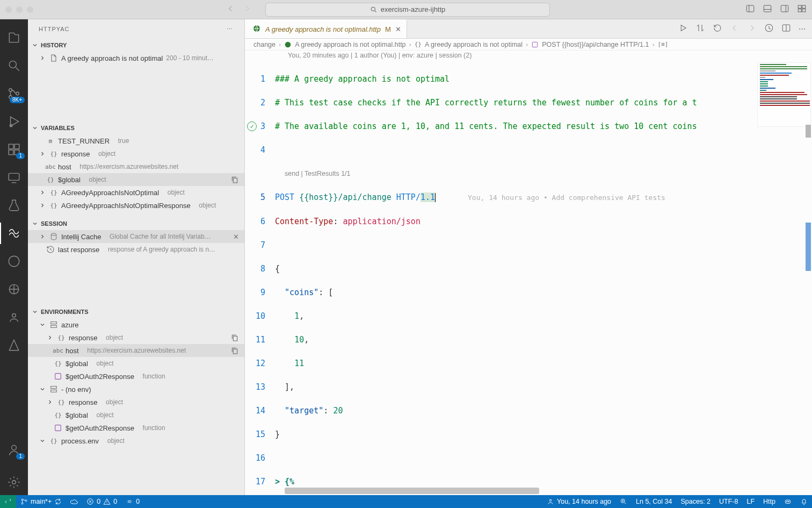 The height and width of the screenshot is (508, 812). Describe the element at coordinates (14, 289) in the screenshot. I see `activity-liveshare` at that location.